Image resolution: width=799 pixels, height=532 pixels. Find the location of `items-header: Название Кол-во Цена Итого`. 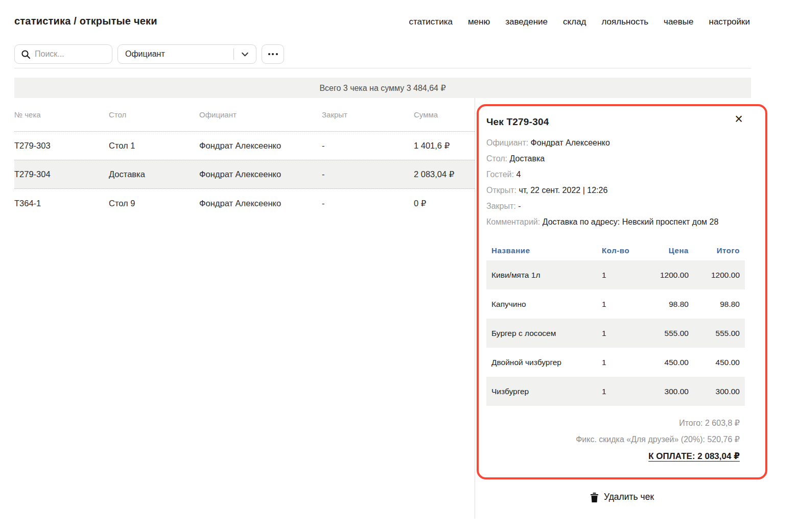

items-header: Название Кол-во Цена Итого is located at coordinates (616, 250).